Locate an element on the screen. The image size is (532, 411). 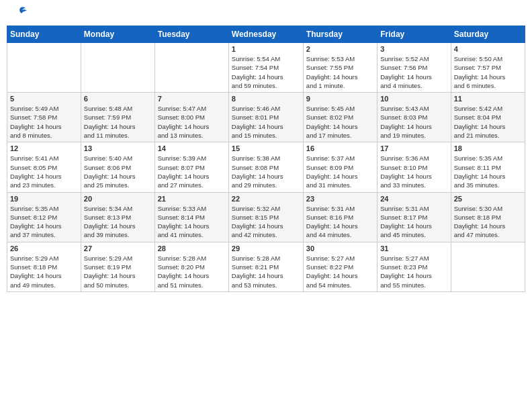
calendar-cell: 21Sunrise: 5:33 AMSunset: 8:14 PMDayligh… is located at coordinates (191, 217).